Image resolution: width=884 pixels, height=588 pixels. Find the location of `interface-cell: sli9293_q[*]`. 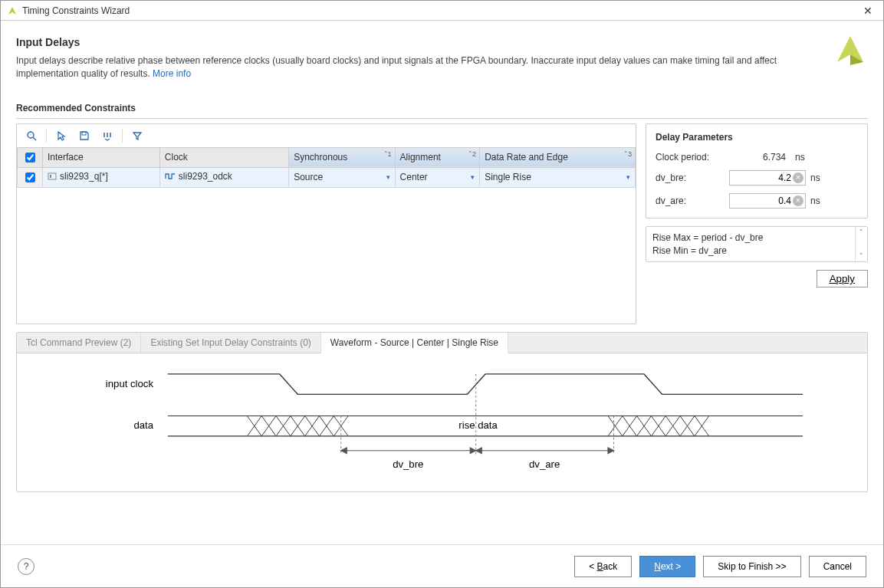

interface-cell: sli9293_q[*] is located at coordinates (78, 176).